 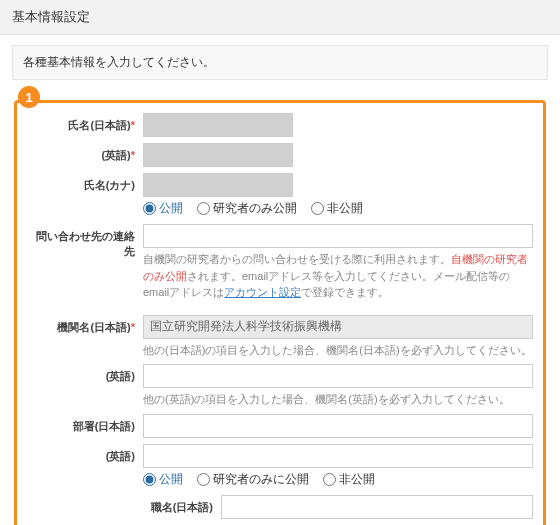 What do you see at coordinates (218, 155) in the screenshot?
I see `input-name-en` at bounding box center [218, 155].